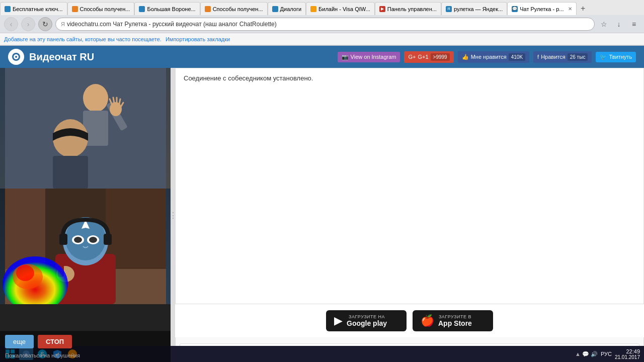  What do you see at coordinates (105, 9) in the screenshot?
I see `tab-label-2: Способы получен...` at bounding box center [105, 9].